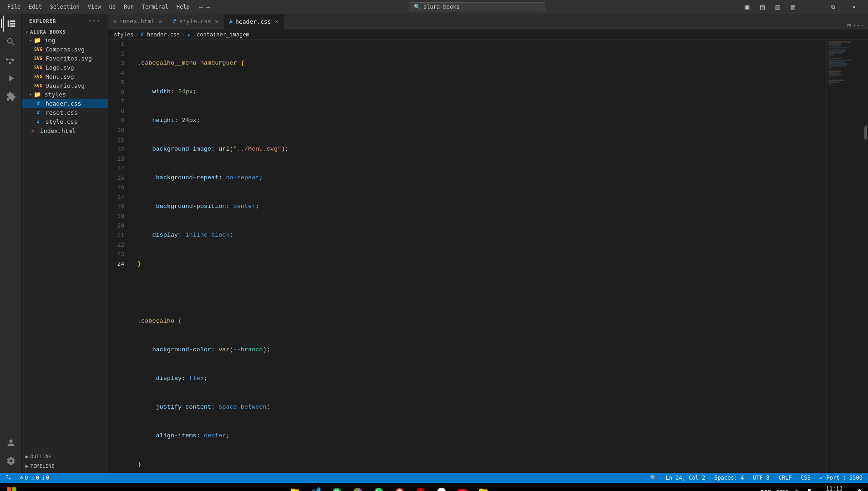  What do you see at coordinates (94, 21) in the screenshot?
I see `sidebar-actions: ···` at bounding box center [94, 21].